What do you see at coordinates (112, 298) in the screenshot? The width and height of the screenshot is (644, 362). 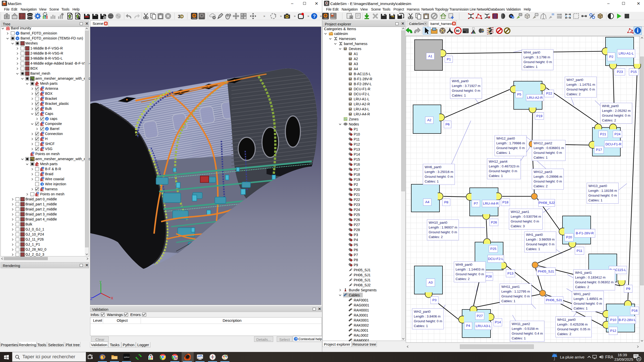 I see `svg-text: X` at bounding box center [112, 298].